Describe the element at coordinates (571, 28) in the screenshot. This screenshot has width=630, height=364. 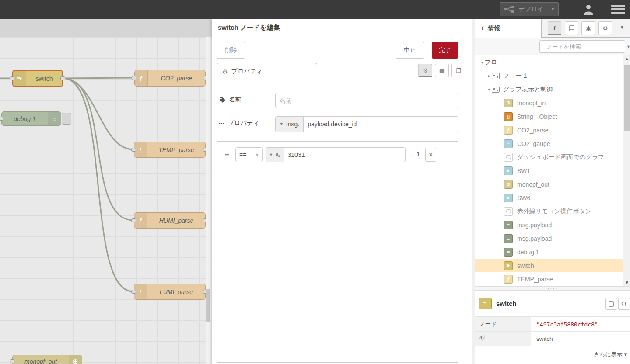
I see `sidebar-help-button` at that location.